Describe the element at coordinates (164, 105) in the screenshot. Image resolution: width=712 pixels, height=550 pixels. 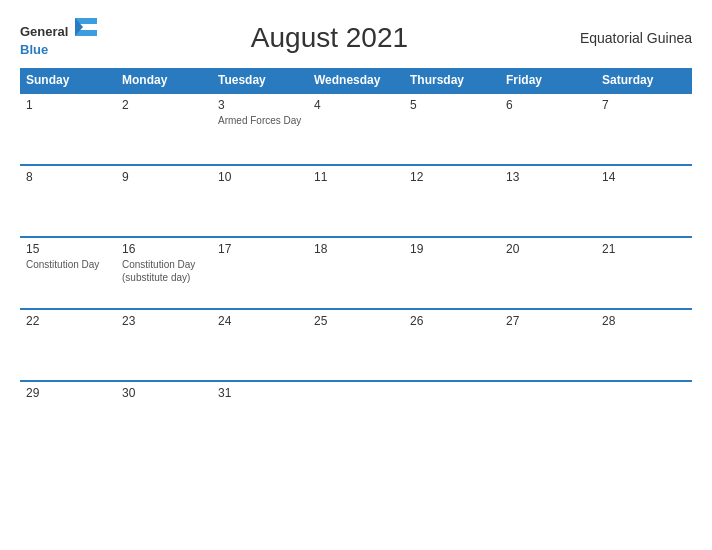
I see `day-number: 2` at that location.